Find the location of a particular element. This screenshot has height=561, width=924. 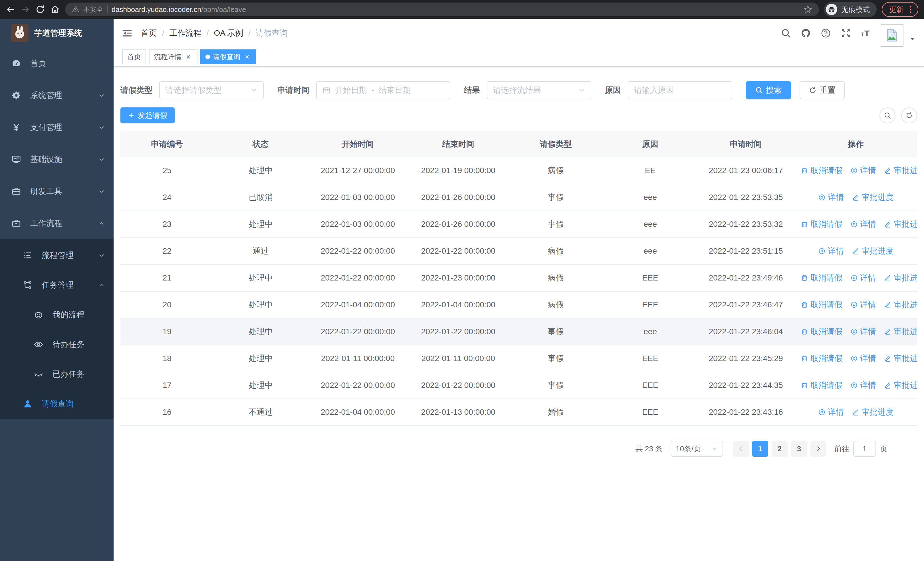

sidebar-item-infrastructure: 基础设施 is located at coordinates (57, 159).